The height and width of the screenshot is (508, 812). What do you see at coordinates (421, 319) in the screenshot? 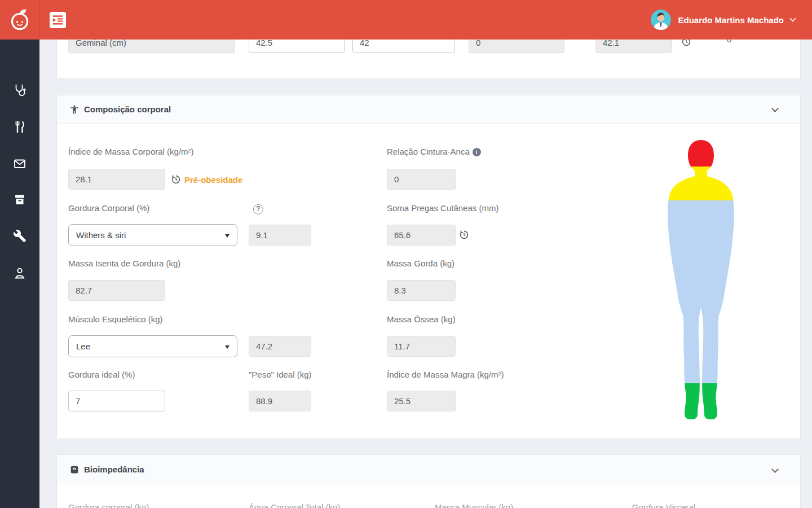
I see `bone-mass-label: Massa Óssea (kg)` at bounding box center [421, 319].